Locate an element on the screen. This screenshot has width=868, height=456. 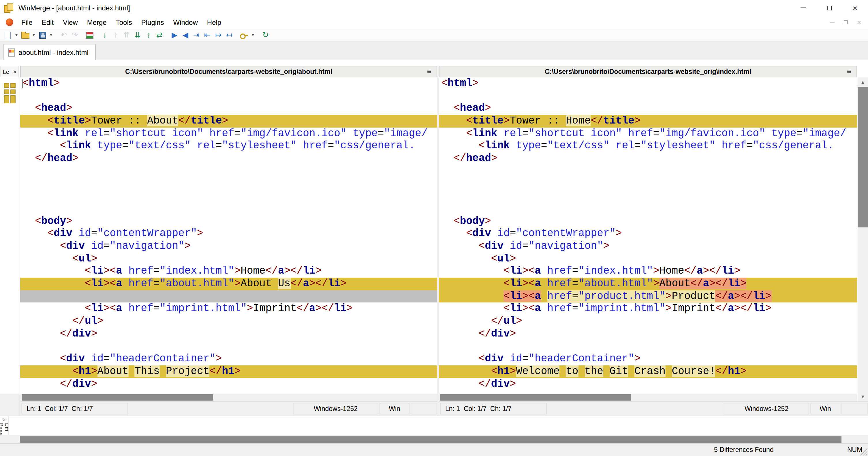
copy-left-button: ◀ is located at coordinates (185, 35).